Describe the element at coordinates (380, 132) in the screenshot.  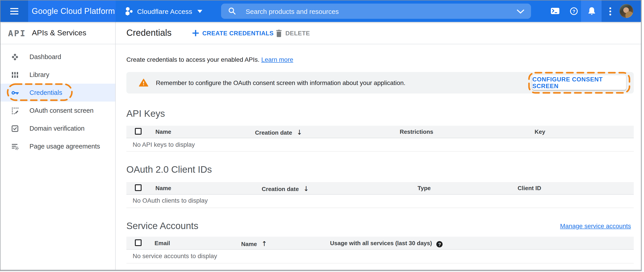
I see `api-keys-table-header: Name Creation date↓ Restrictions Key` at that location.